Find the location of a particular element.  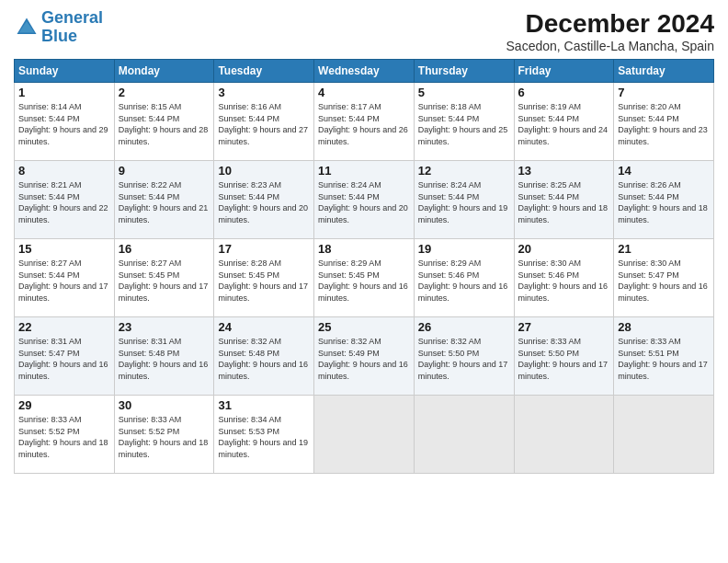

day-number: 11 is located at coordinates (364, 171).